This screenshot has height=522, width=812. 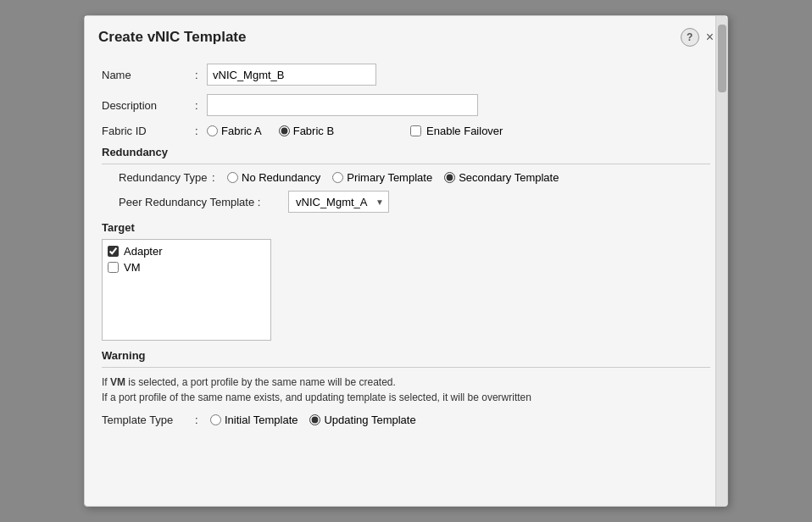 I want to click on secondary-template-option: Secondary Template, so click(x=502, y=178).